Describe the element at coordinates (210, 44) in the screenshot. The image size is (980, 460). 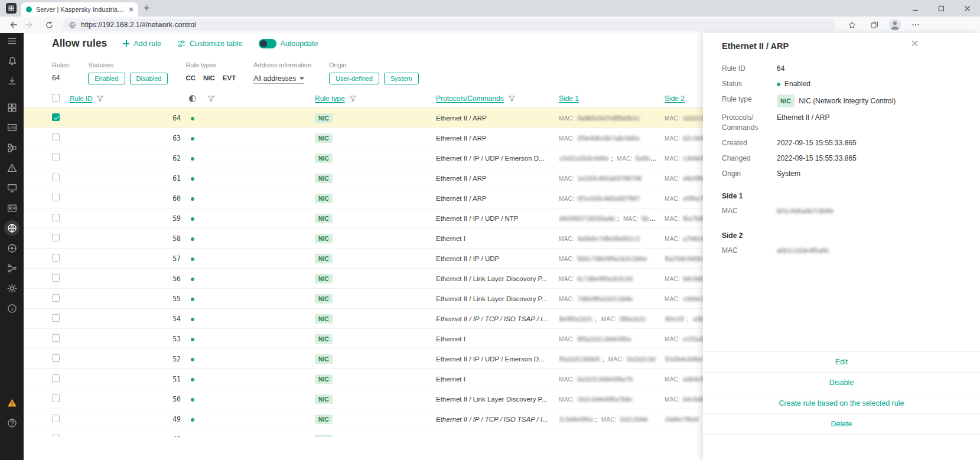
I see `customize-table-button: Customize table` at that location.